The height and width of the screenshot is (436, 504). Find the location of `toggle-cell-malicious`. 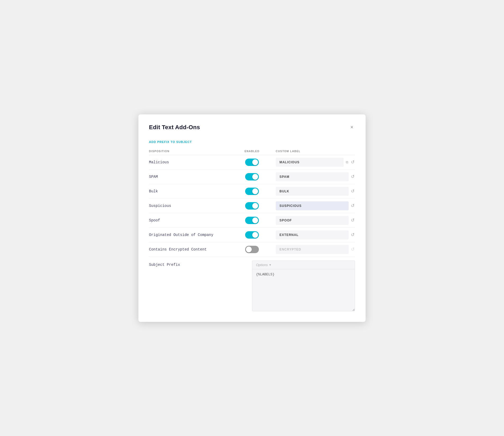

toggle-cell-malicious is located at coordinates (252, 162).